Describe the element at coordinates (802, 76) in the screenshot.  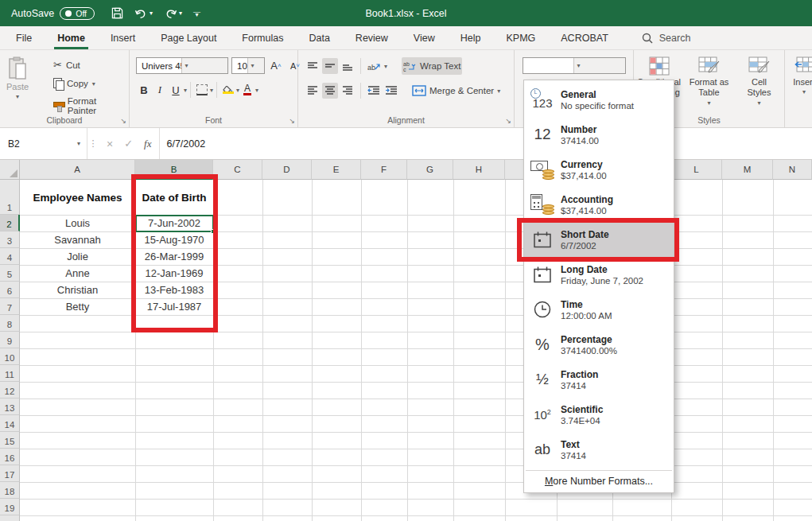
I see `insert-cells-button: Insert ▾` at that location.